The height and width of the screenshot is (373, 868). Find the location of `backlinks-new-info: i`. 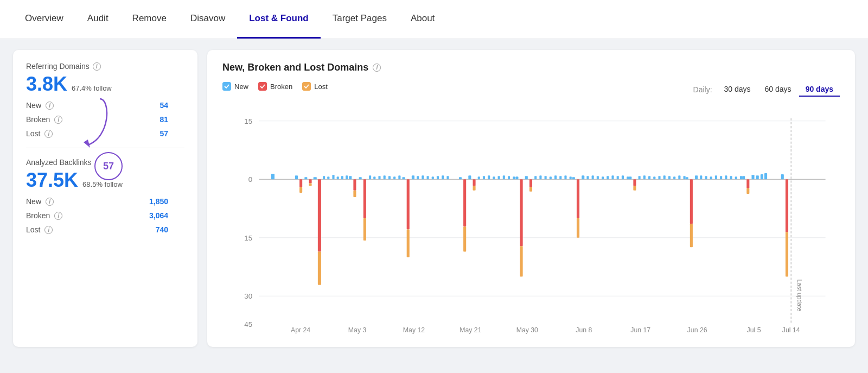

backlinks-new-info: i is located at coordinates (50, 202).